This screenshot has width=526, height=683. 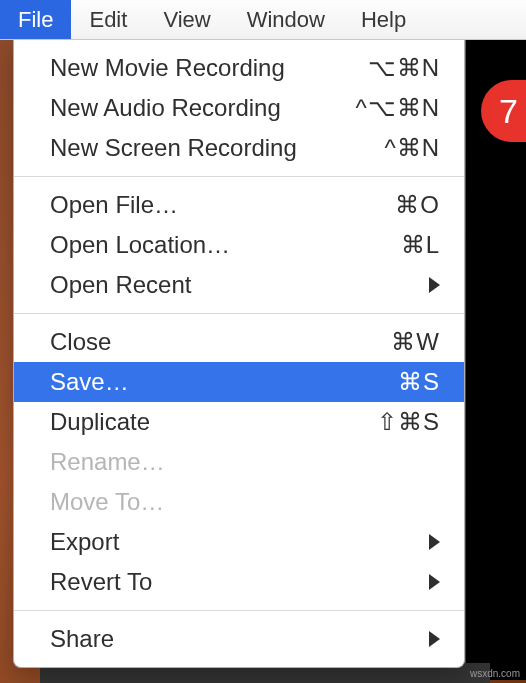 What do you see at coordinates (90, 382) in the screenshot?
I see `menu-item-label: Save…` at bounding box center [90, 382].